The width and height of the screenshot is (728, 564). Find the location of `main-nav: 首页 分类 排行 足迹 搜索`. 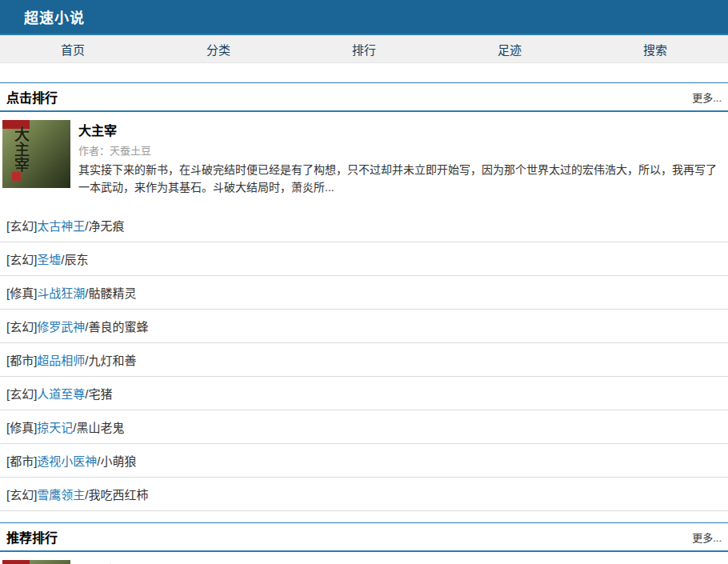

main-nav: 首页 分类 排行 足迹 搜索 is located at coordinates (364, 50).